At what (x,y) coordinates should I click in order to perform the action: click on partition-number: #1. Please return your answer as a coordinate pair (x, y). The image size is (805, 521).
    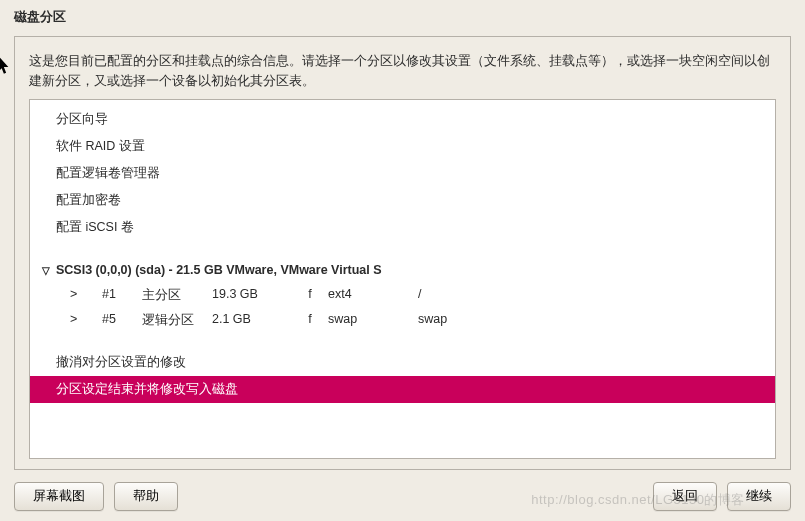
    Looking at the image, I should click on (122, 296).